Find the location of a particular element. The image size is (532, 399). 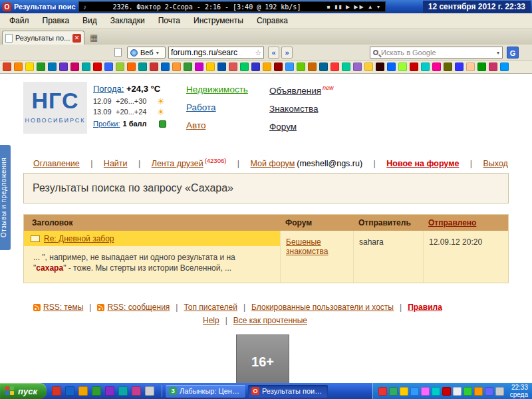

tab-results: Результаты по... ✕ is located at coordinates (43, 37).